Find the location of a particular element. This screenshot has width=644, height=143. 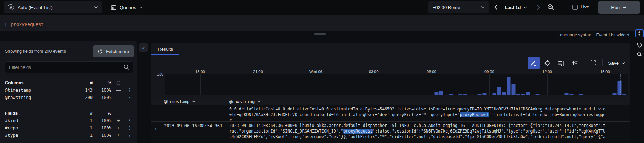

x-tick-label: 06:00 is located at coordinates (432, 72).